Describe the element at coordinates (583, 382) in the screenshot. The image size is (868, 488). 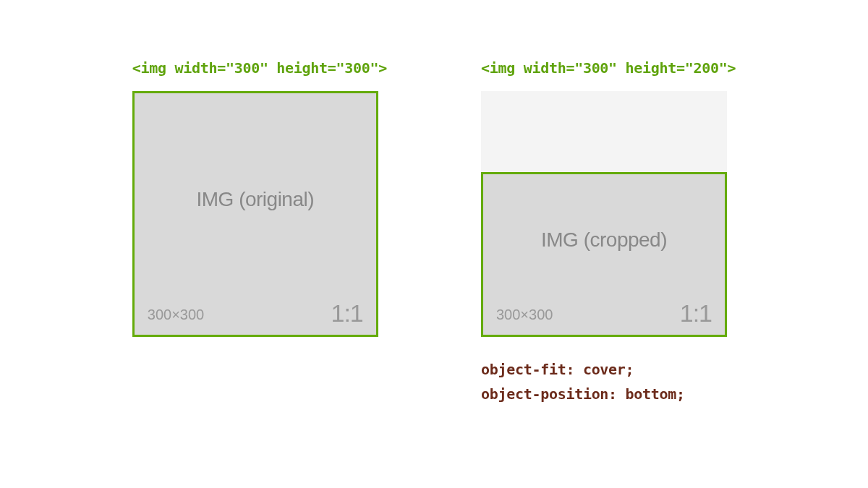
I see `css-footer: object-fit: cover; object-position: bott…` at that location.